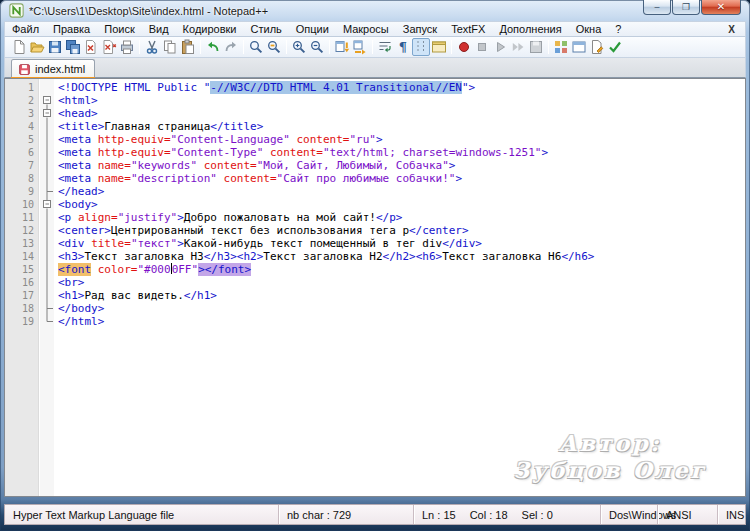  I want to click on code-line: 3<head>, so click(375, 114).